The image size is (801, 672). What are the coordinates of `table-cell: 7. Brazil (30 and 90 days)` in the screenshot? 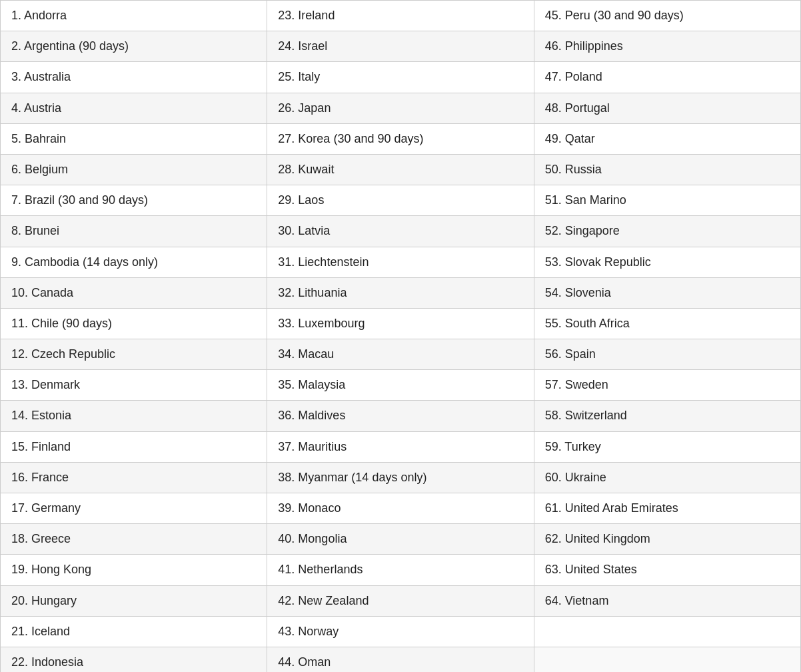 It's located at (134, 201).